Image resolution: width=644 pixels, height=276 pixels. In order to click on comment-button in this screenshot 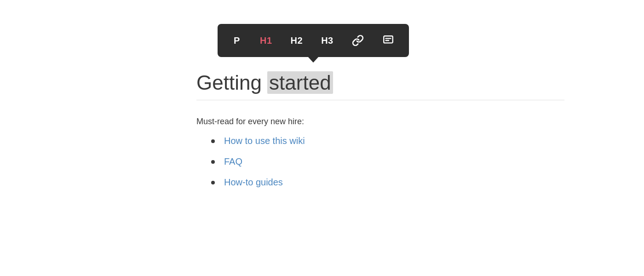, I will do `click(388, 40)`.